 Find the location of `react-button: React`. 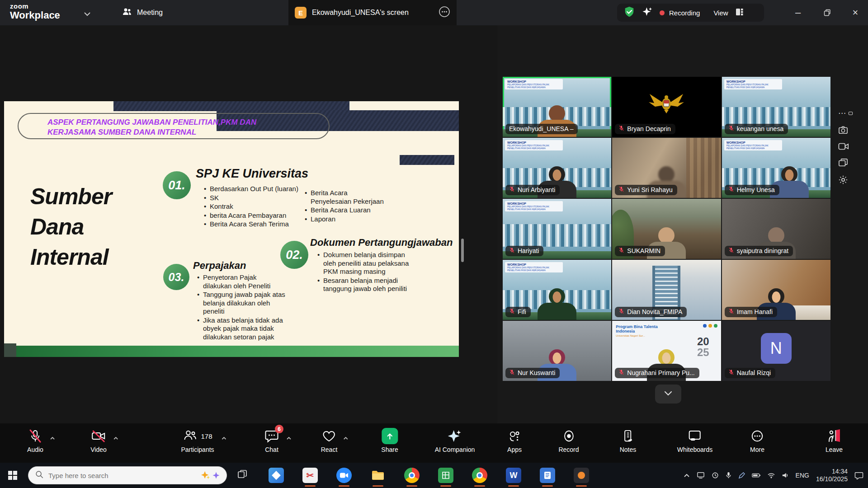

react-button: React is located at coordinates (329, 440).